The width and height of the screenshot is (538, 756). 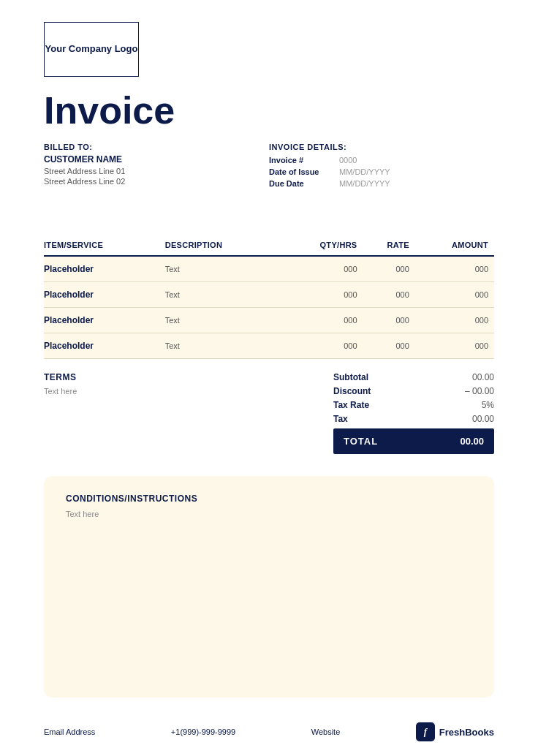 I want to click on col-header-amount: AMOUNT, so click(x=455, y=246).